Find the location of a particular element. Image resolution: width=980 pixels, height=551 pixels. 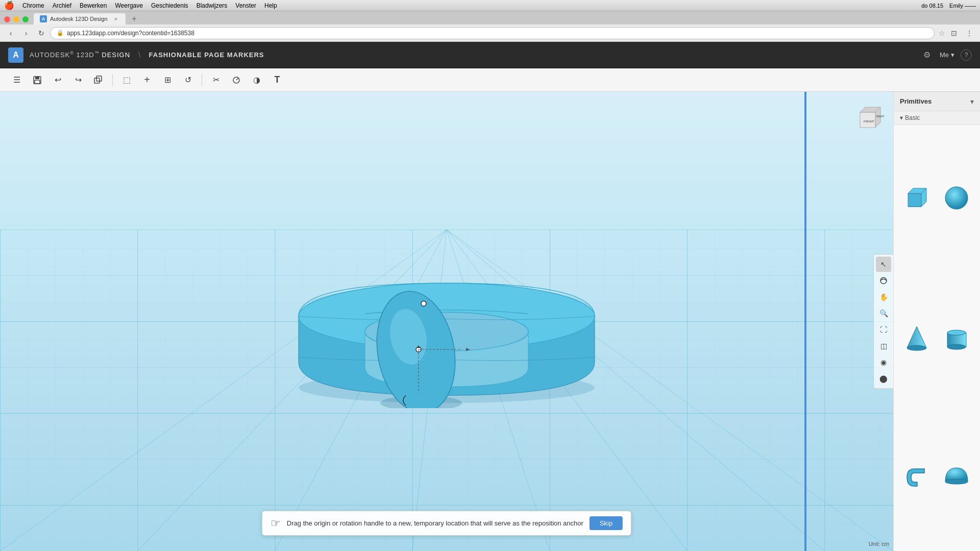

menu-weergave: Weergave is located at coordinates (129, 6).